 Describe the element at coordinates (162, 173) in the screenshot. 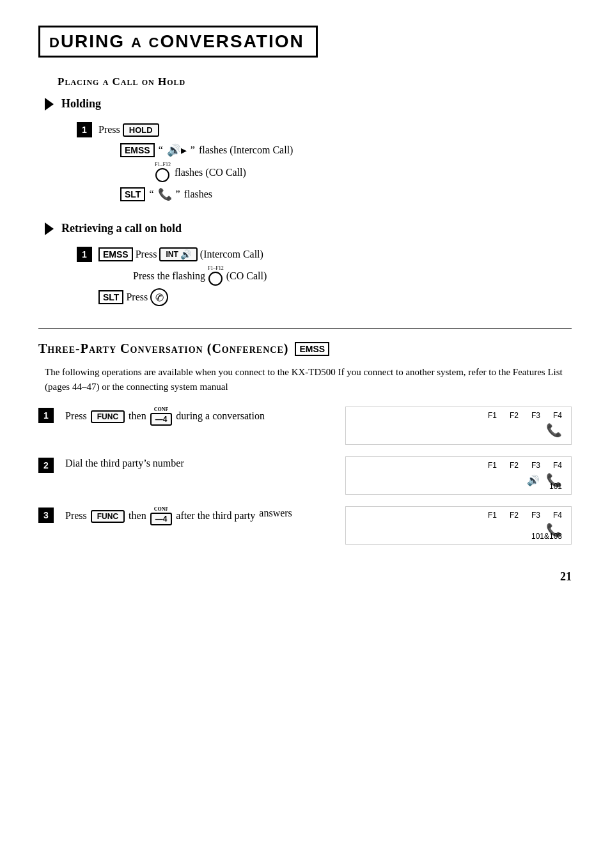

I see `co-circle-wrapper: F1–F12` at that location.